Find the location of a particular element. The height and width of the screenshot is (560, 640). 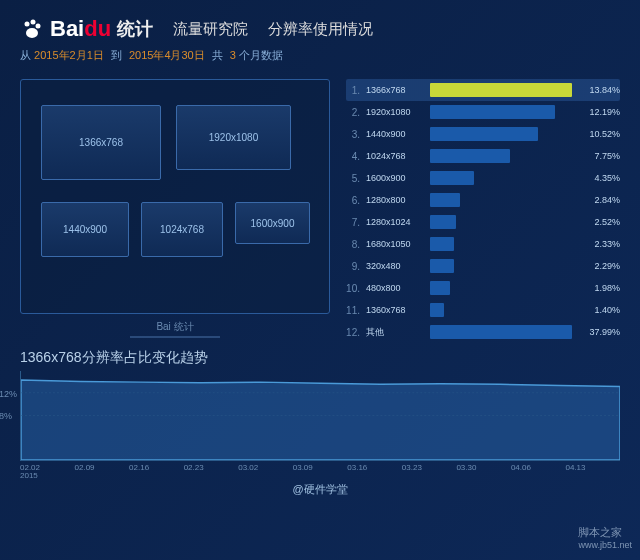

rank-label: 1680x1050 is located at coordinates (395, 244).